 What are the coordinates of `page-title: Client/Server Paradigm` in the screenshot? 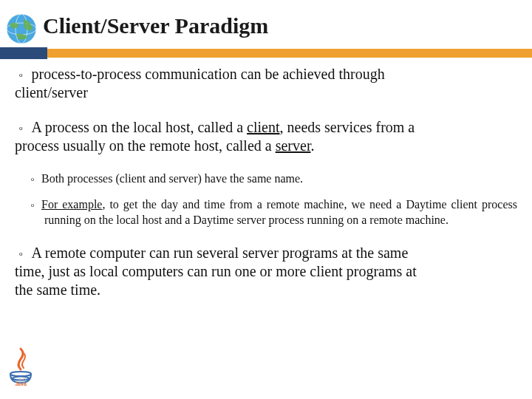 It's located at (155, 26).